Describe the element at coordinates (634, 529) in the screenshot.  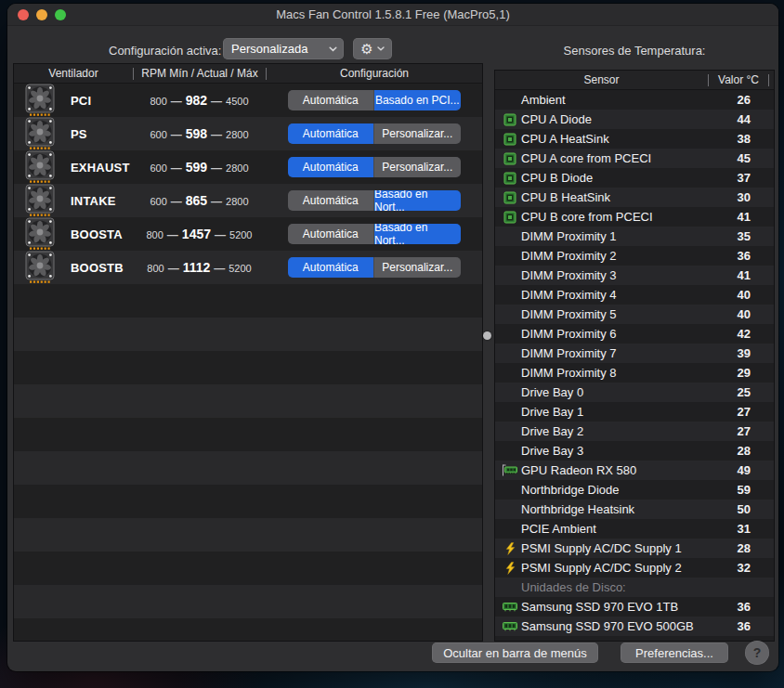
I see `sensor-row: PCIE Ambient 31` at that location.